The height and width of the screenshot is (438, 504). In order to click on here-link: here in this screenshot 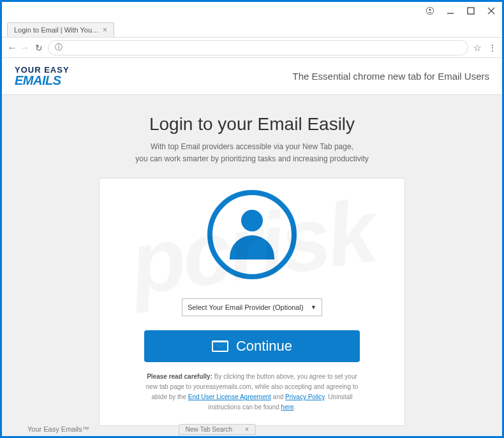, I will do `click(288, 407)`.